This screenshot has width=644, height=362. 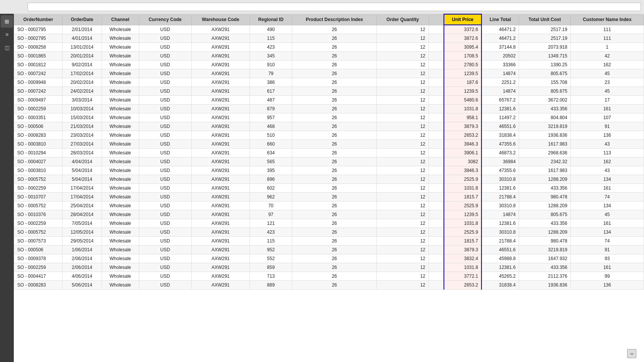 I want to click on table-cell: 490, so click(x=271, y=29).